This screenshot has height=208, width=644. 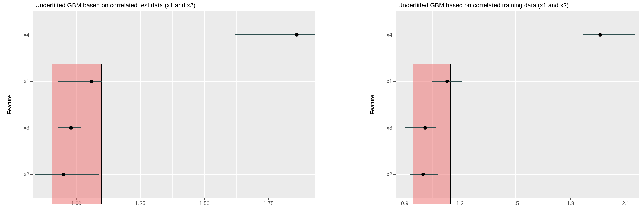 I want to click on x-tick-label: 1.8, so click(x=570, y=203).